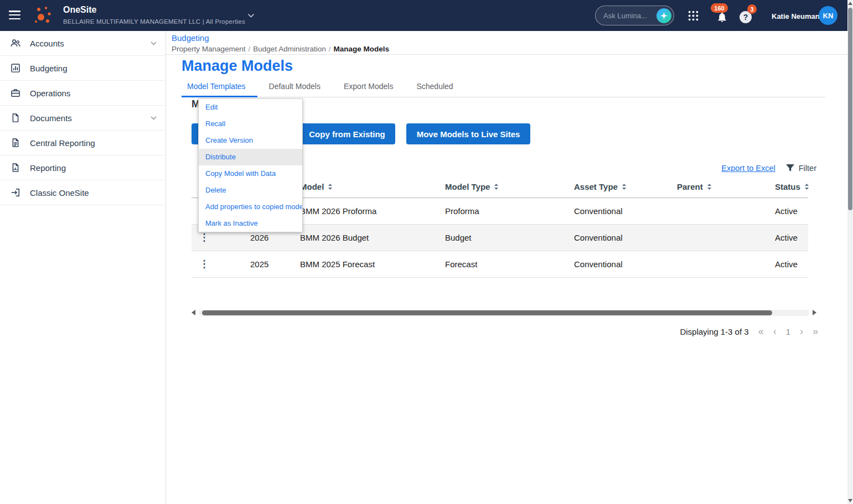 The width and height of the screenshot is (853, 504). Describe the element at coordinates (15, 68) in the screenshot. I see `bar-chart-icon` at that location.